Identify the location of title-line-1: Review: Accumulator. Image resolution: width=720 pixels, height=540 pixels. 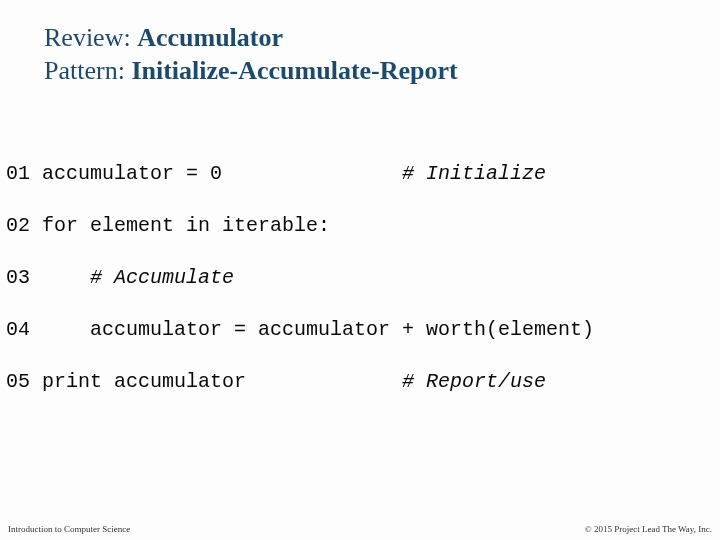
(382, 38).